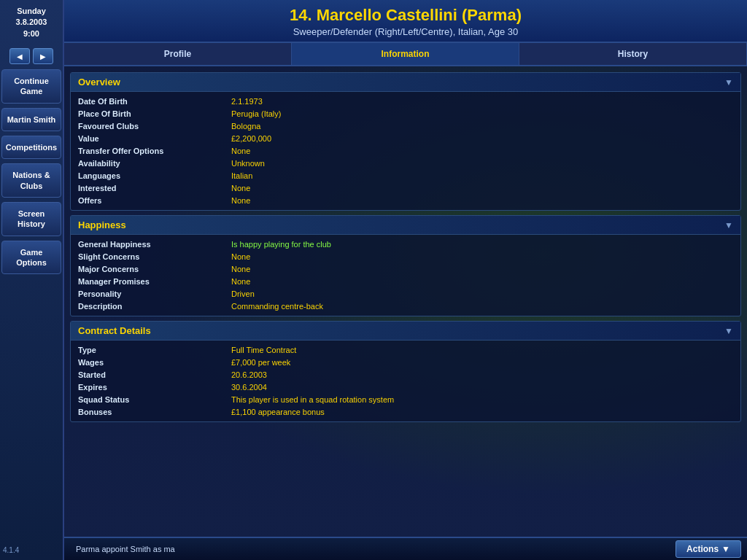  I want to click on field-value: Full Time Contract, so click(482, 350).